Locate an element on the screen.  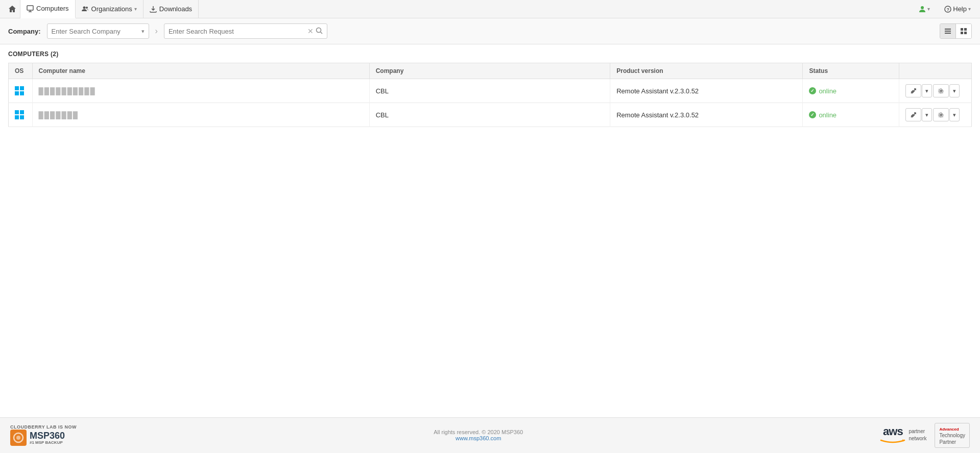
aws-partner-text: partnernetwork is located at coordinates (917, 435).